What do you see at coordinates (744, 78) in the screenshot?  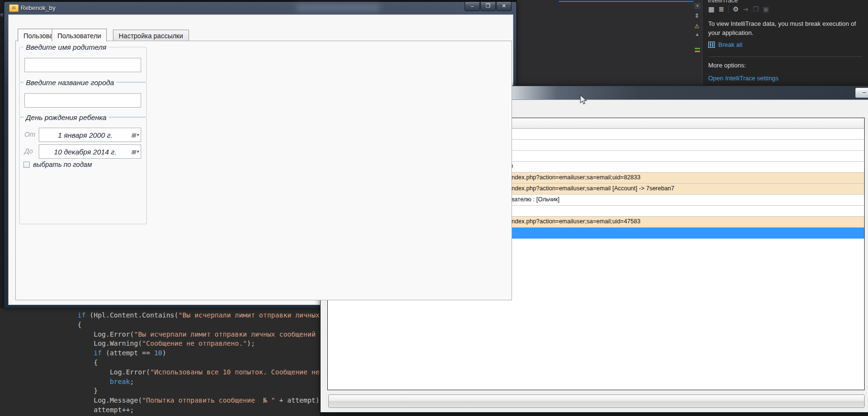 I see `open-intellitrace-settings-link: Open IntelliTrace settings` at bounding box center [744, 78].